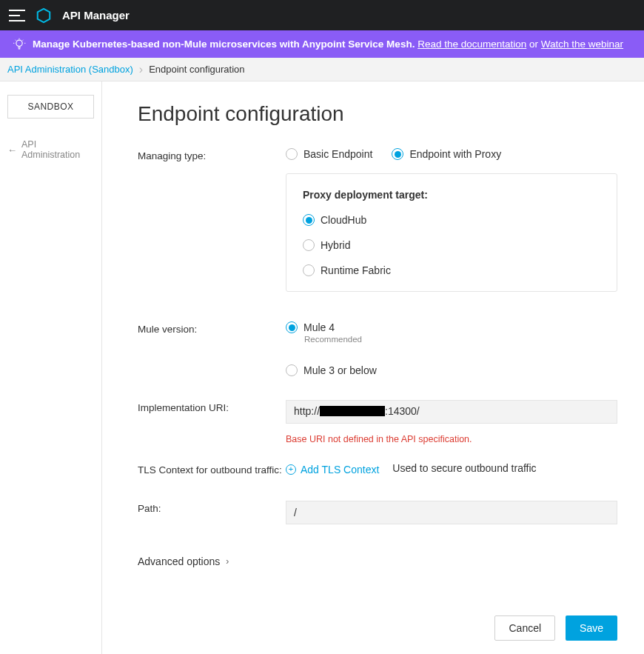 Image resolution: width=644 pixels, height=654 pixels. Describe the element at coordinates (322, 44) in the screenshot. I see `announcement-banner: Manage Kubernetes-based non-Mule microse…` at that location.